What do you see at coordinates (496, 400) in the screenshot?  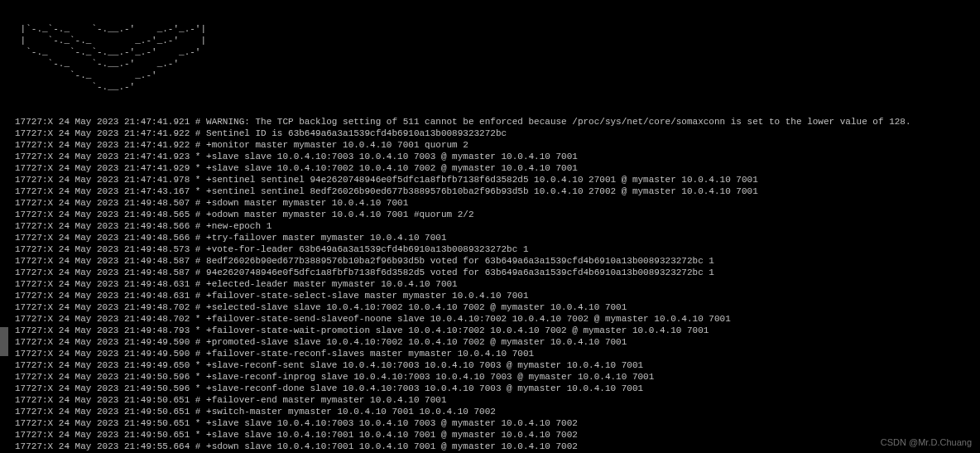 I see `log-line: 17727:X 24 May 2023 21:49:50.651 # +fail…` at bounding box center [496, 400].